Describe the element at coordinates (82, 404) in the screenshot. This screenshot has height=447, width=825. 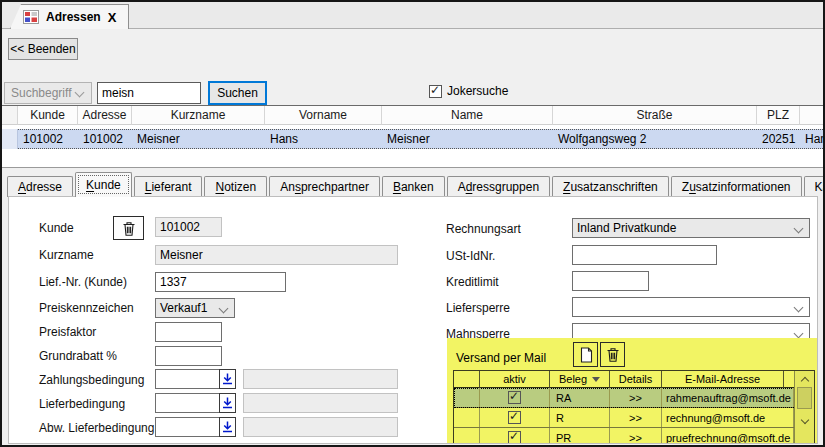
I see `lieferbedingung-label: Lieferbedingung` at that location.